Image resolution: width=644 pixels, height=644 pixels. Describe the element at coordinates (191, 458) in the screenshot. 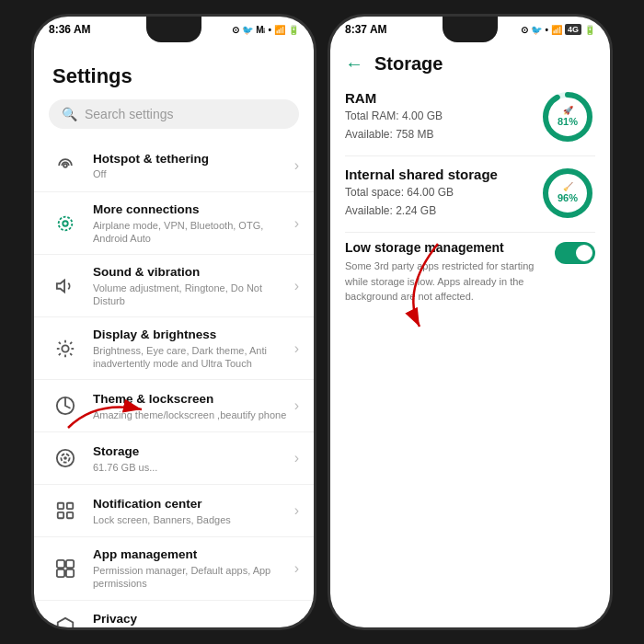

I see `storage-text: Storage 61.76 GB us...` at that location.